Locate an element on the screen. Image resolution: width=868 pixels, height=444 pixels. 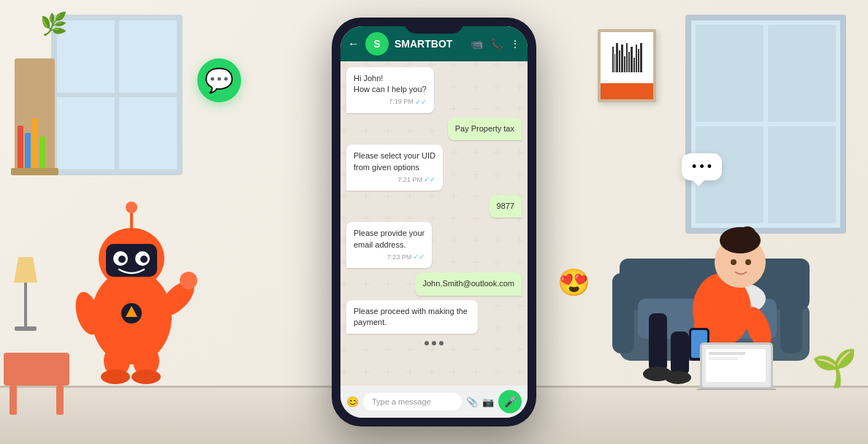
header-icons: 📹 📞 ⋮ is located at coordinates (495, 44).